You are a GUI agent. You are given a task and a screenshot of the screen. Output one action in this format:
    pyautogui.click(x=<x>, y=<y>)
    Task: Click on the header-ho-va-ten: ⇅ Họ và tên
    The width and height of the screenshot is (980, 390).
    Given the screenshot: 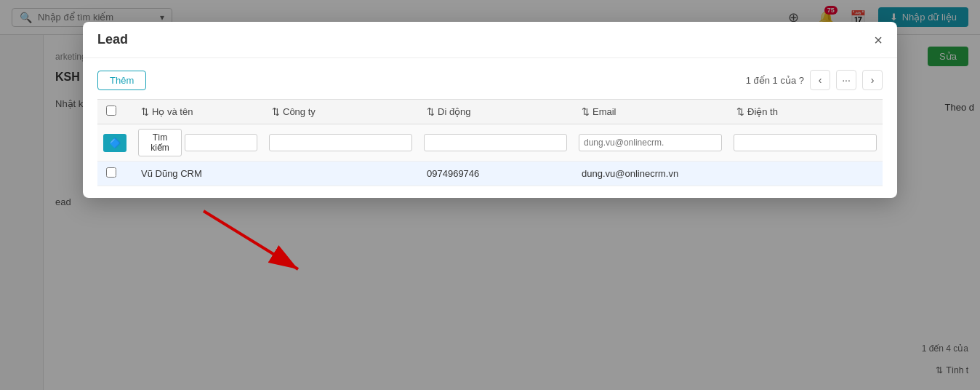 What is the action you would take?
    pyautogui.click(x=198, y=112)
    